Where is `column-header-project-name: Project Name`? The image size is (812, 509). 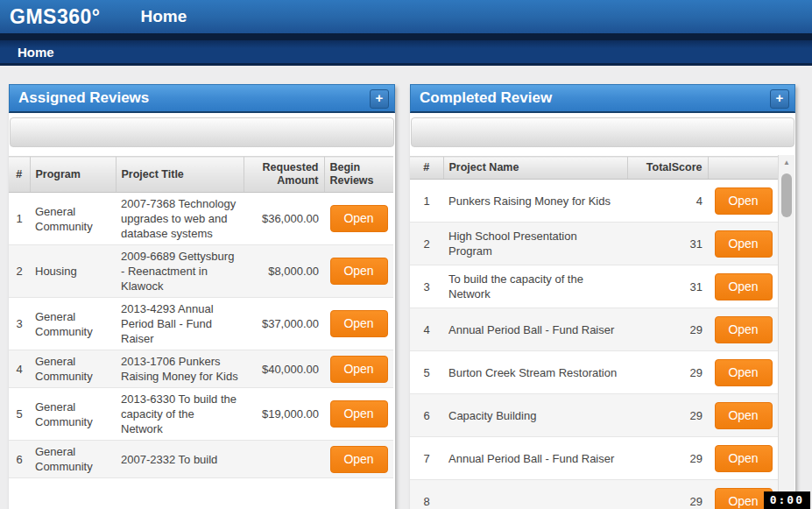
column-header-project-name: Project Name is located at coordinates (535, 168).